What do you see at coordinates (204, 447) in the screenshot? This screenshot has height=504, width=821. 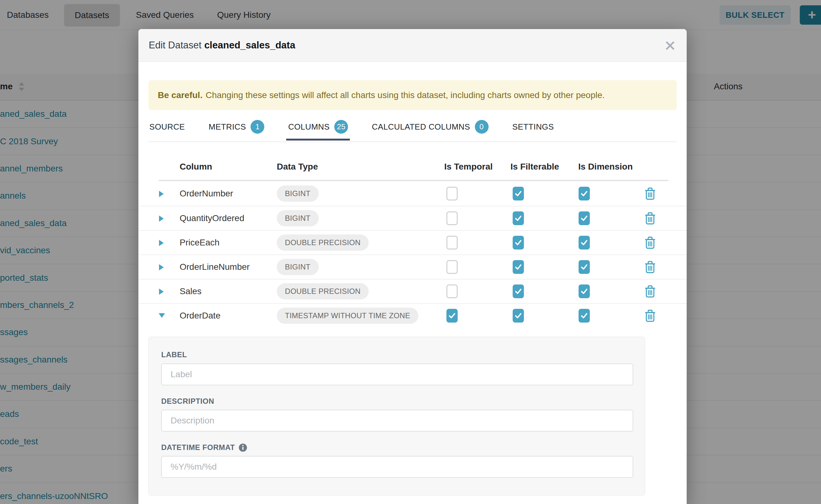 I see `datetime-format-field-label: DATETIME FORMAT` at bounding box center [204, 447].